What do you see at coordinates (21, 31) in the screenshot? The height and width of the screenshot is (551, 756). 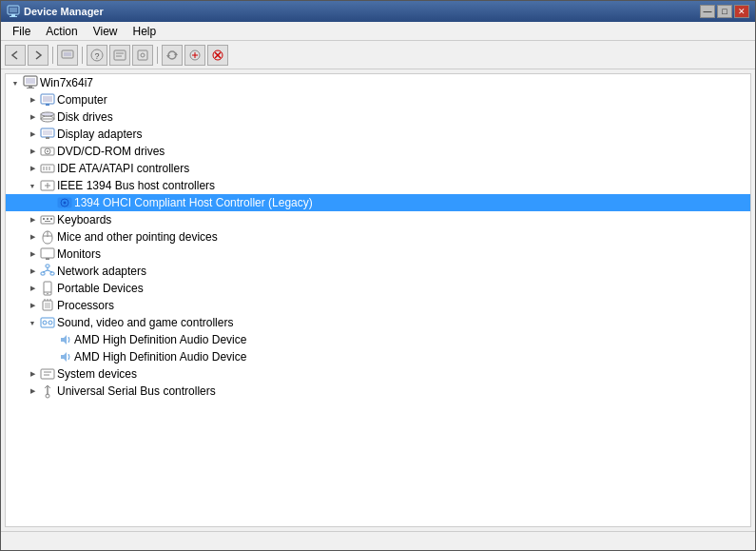 I see `menu-file: File` at bounding box center [21, 31].